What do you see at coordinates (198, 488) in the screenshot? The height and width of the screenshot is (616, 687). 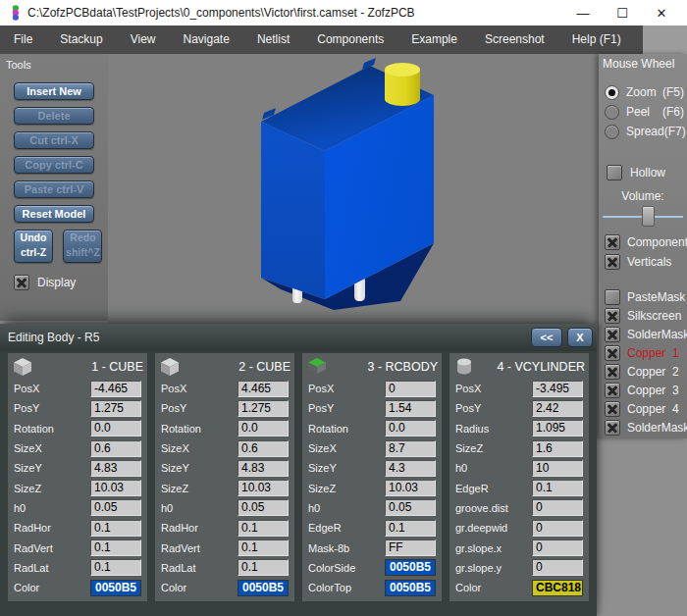 I see `field-label-sizez: SizeZ` at bounding box center [198, 488].